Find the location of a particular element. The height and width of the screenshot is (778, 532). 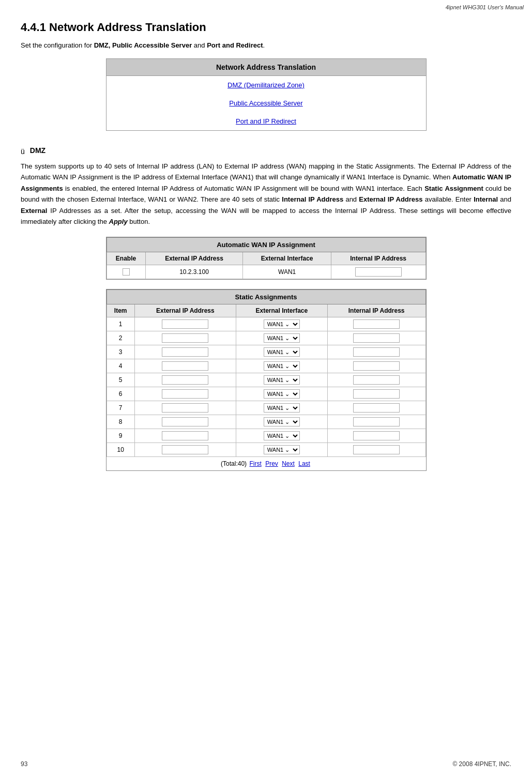

table-row: 3 WAN1 ⌄ is located at coordinates (266, 352).